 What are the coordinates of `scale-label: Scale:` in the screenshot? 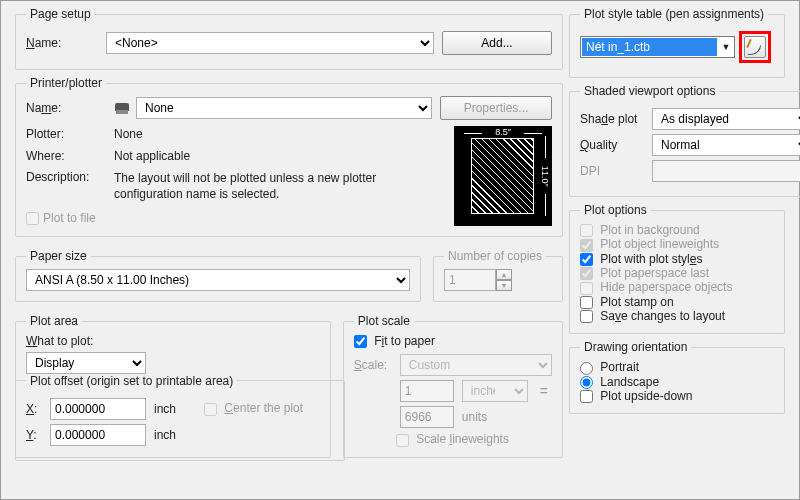 It's located at (373, 365).